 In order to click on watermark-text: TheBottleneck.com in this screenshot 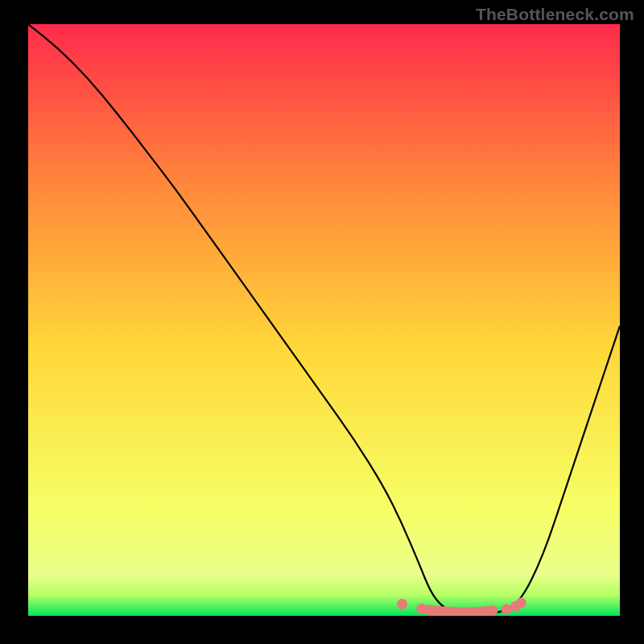, I will do `click(555, 14)`.